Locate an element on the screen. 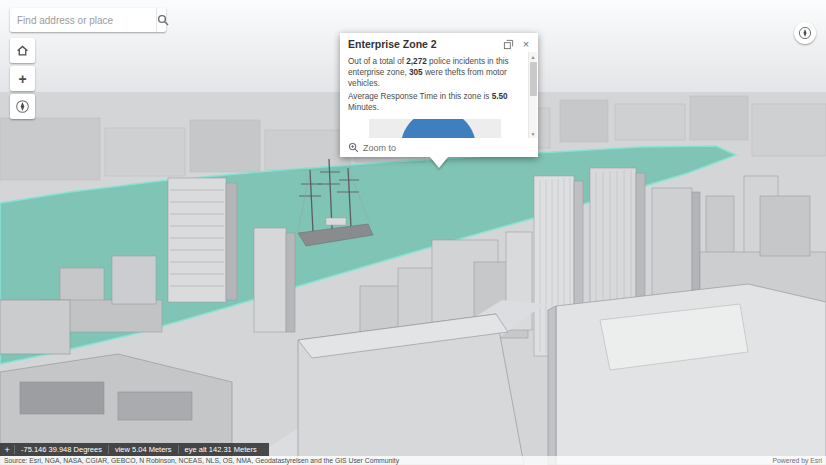 The height and width of the screenshot is (465, 826). compass-icon is located at coordinates (22, 106).